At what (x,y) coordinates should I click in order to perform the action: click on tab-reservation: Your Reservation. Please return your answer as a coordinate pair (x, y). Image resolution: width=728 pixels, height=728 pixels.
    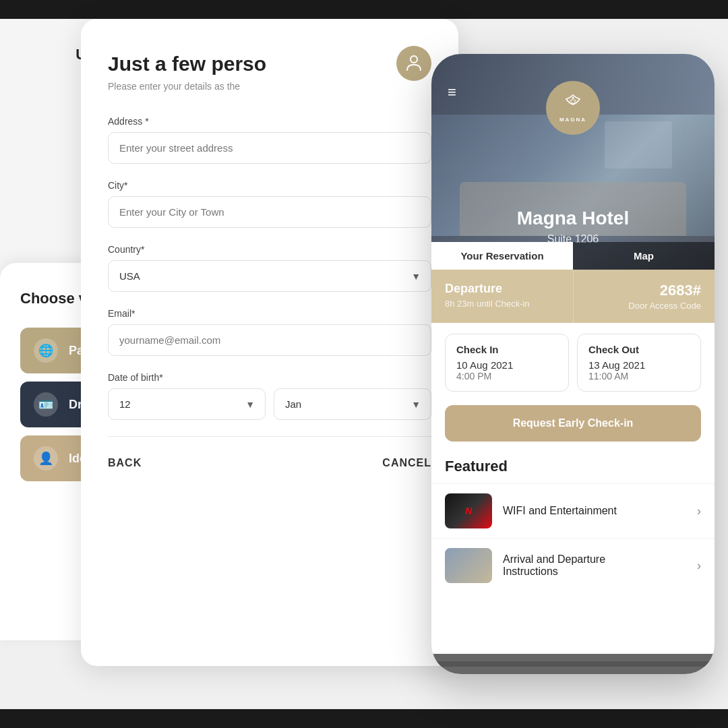
    Looking at the image, I should click on (502, 256).